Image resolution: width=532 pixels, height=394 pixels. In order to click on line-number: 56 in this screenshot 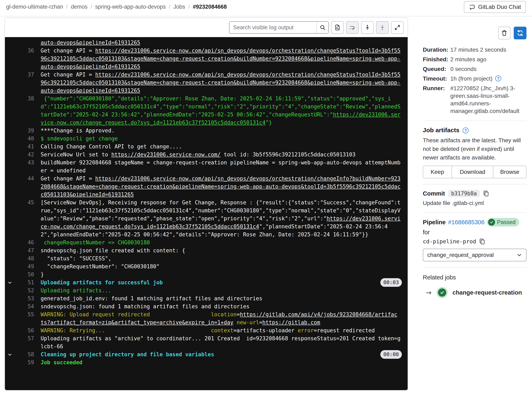, I will do `click(24, 331)`.